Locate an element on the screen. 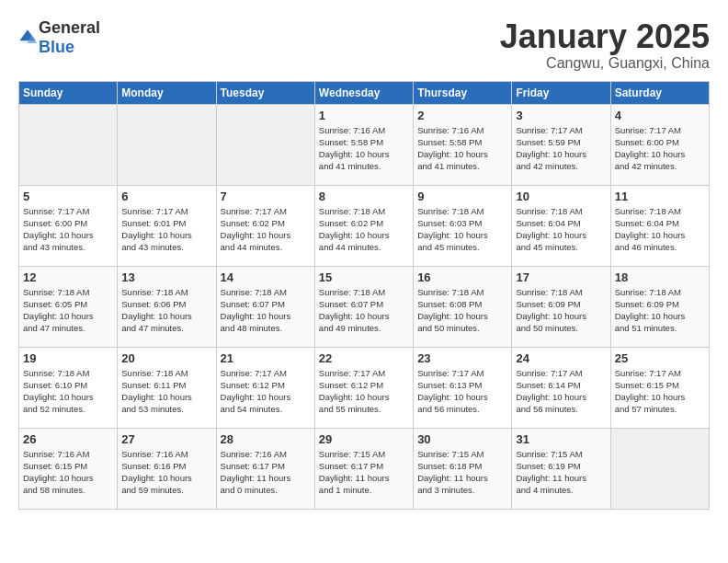 This screenshot has height=563, width=728. weekday-header-cell: Tuesday is located at coordinates (265, 92).